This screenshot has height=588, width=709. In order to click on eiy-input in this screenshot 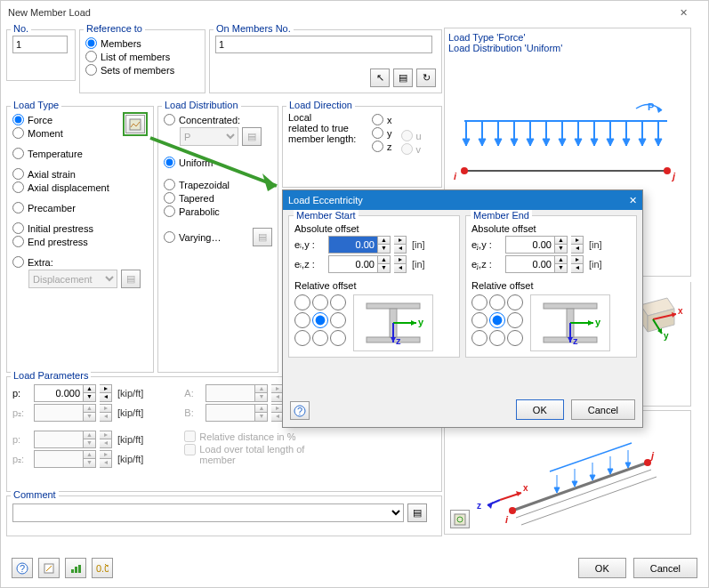, I will do `click(353, 245)`.